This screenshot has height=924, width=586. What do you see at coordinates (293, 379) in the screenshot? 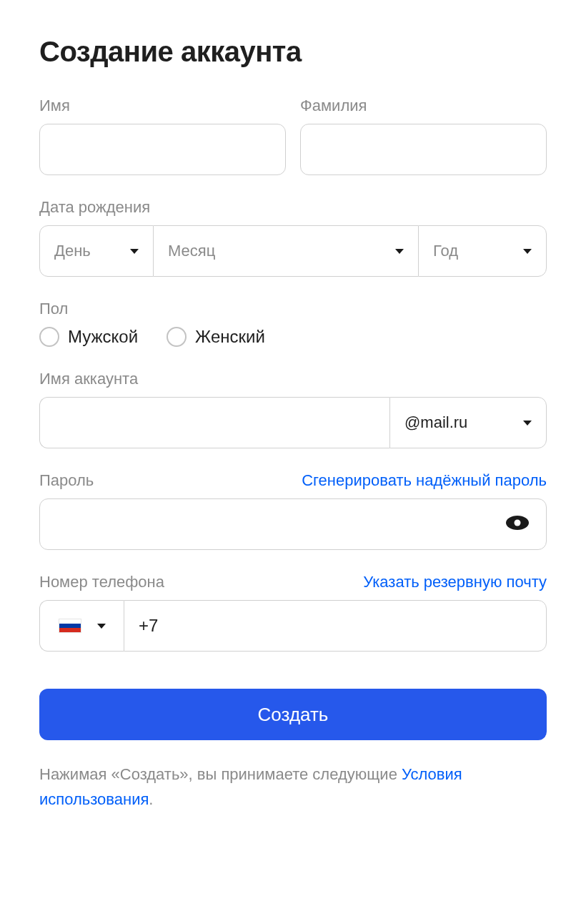
I see `account-name-label: Имя аккаунта` at bounding box center [293, 379].